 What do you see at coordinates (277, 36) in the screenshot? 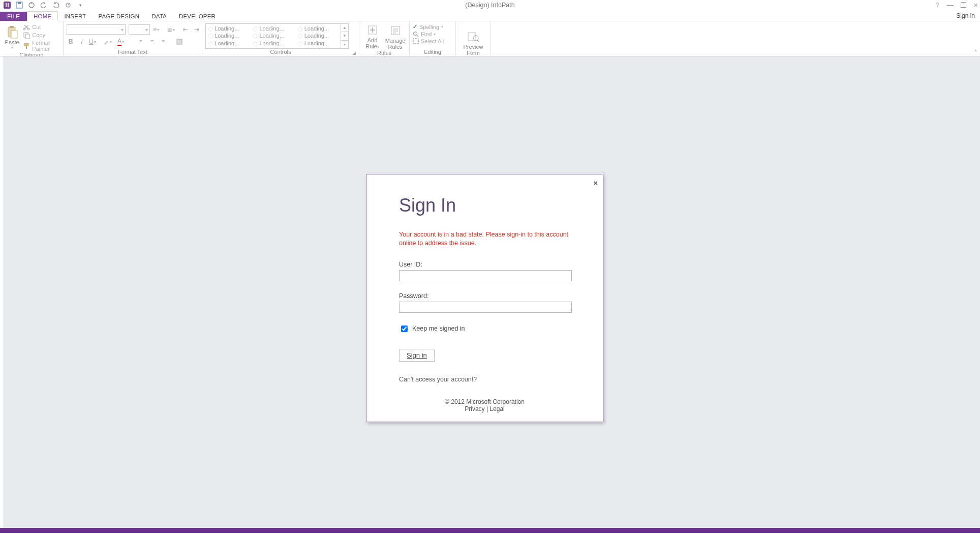
I see `controls-gallery: Loading... Loading... Loading... Loading…` at bounding box center [277, 36].